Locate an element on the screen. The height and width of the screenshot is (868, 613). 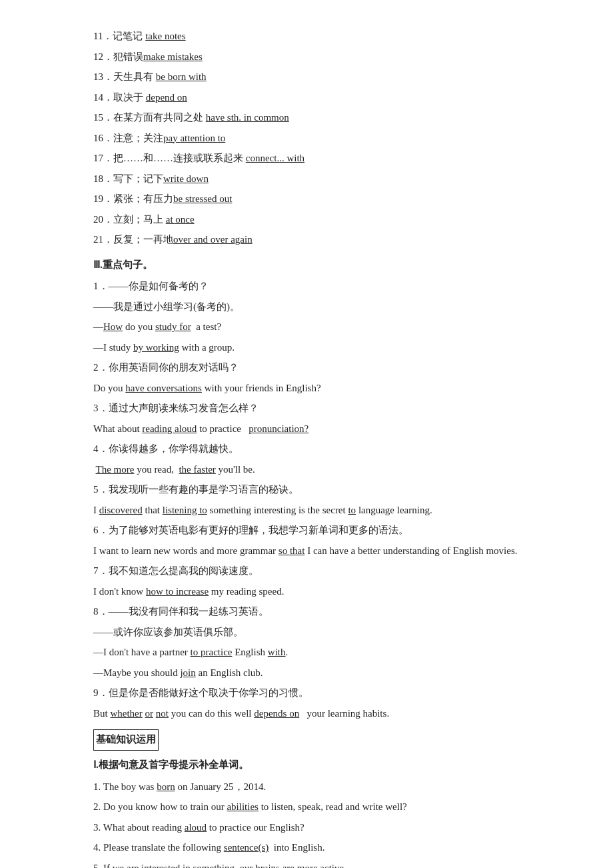
practice-sentence-4: 4. Please translate the following senten… is located at coordinates (313, 848).